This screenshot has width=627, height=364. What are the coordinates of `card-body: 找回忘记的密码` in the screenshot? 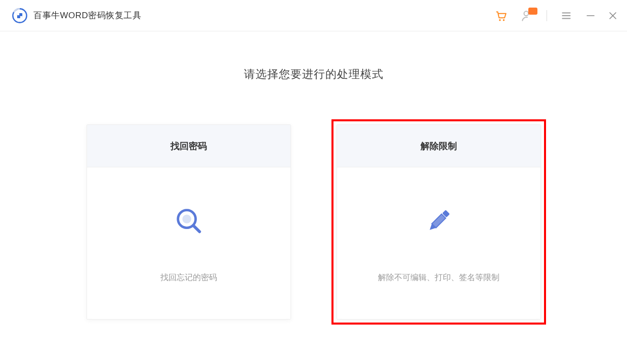 It's located at (189, 244).